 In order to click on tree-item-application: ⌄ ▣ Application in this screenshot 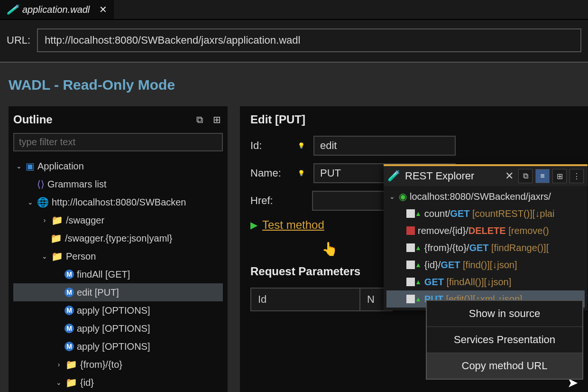, I will do `click(118, 166)`.